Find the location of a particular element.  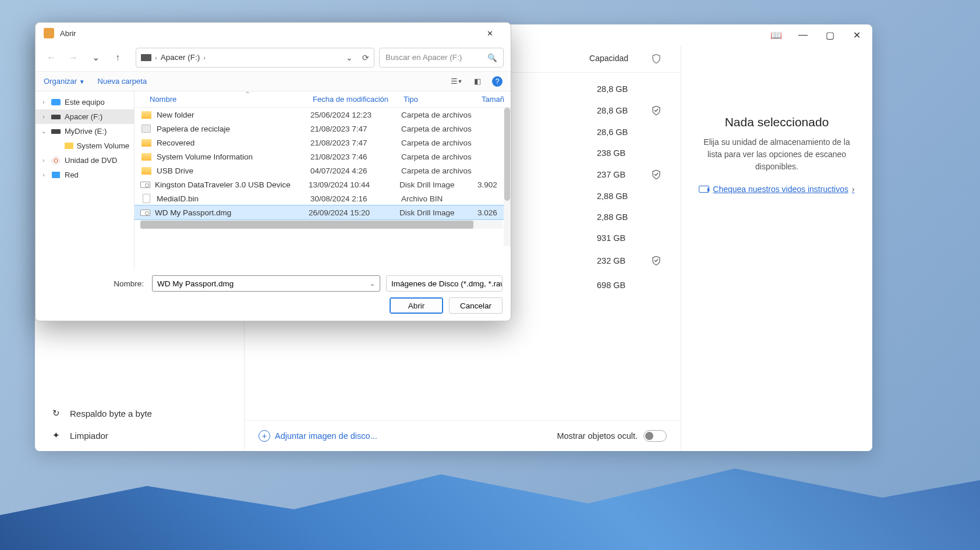

col-type: Tipo is located at coordinates (443, 99).